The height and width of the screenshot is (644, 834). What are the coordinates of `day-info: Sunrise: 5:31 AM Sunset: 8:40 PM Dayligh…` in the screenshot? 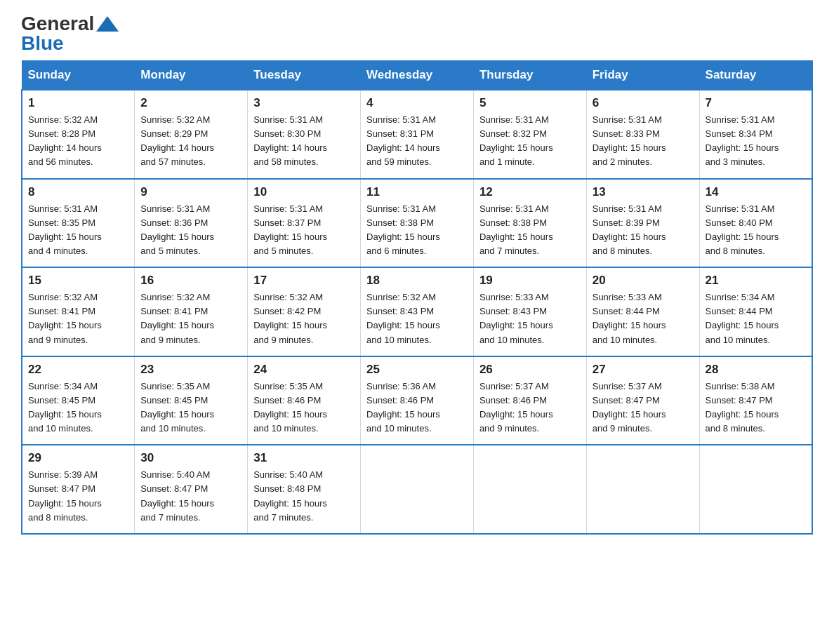 It's located at (755, 230).